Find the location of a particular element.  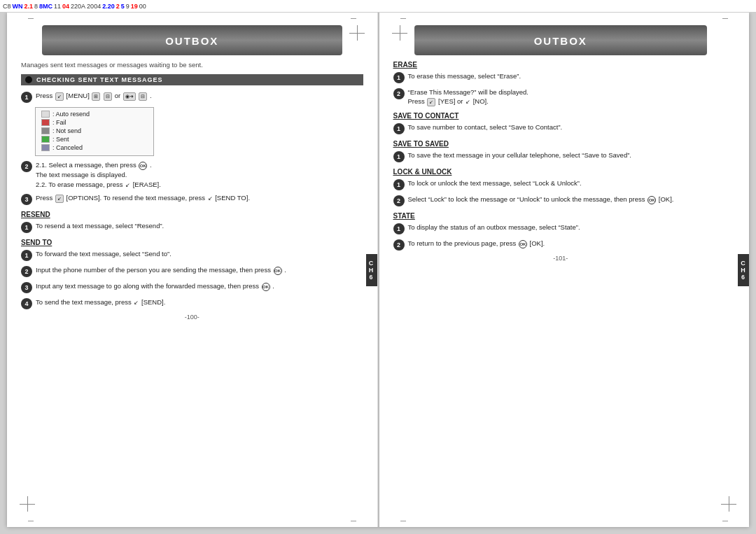

checking-sent-section: CHECKING SENT TEXT MESSAGES is located at coordinates (192, 80).